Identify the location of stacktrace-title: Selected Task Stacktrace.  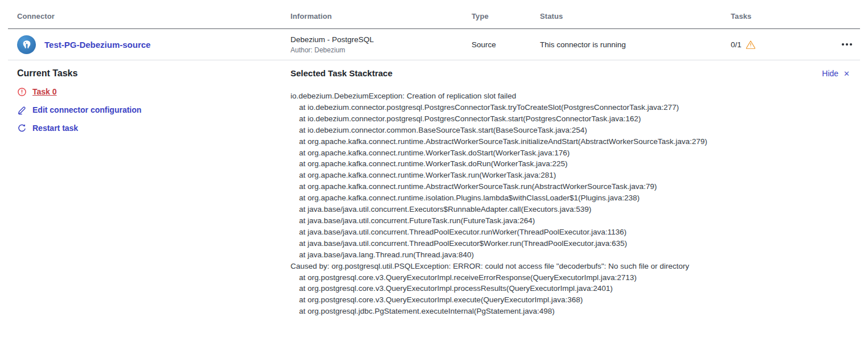
(342, 73).